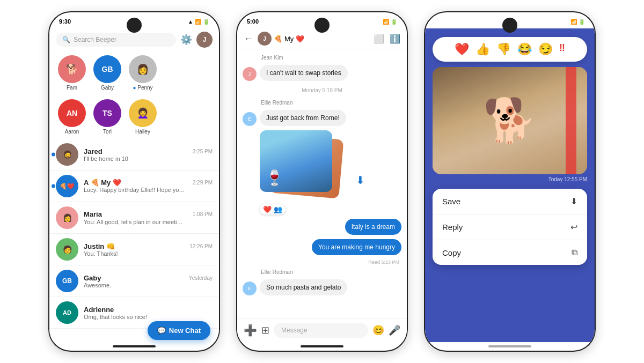 The width and height of the screenshot is (644, 363). I want to click on chat-list: 🧔 Jared 3:25 PM I'll be home in 10 🍕❤️, so click(134, 240).